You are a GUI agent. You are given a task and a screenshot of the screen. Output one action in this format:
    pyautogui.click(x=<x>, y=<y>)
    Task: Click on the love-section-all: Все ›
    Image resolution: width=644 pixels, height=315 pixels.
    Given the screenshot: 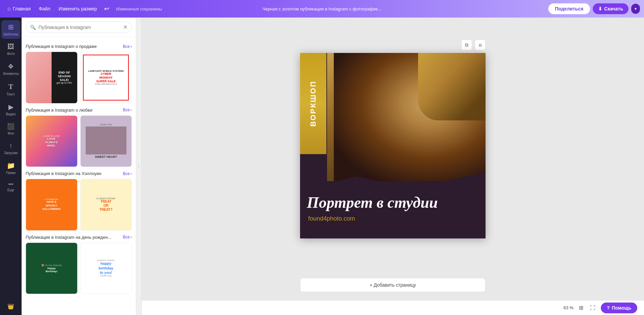 What is the action you would take?
    pyautogui.click(x=127, y=110)
    